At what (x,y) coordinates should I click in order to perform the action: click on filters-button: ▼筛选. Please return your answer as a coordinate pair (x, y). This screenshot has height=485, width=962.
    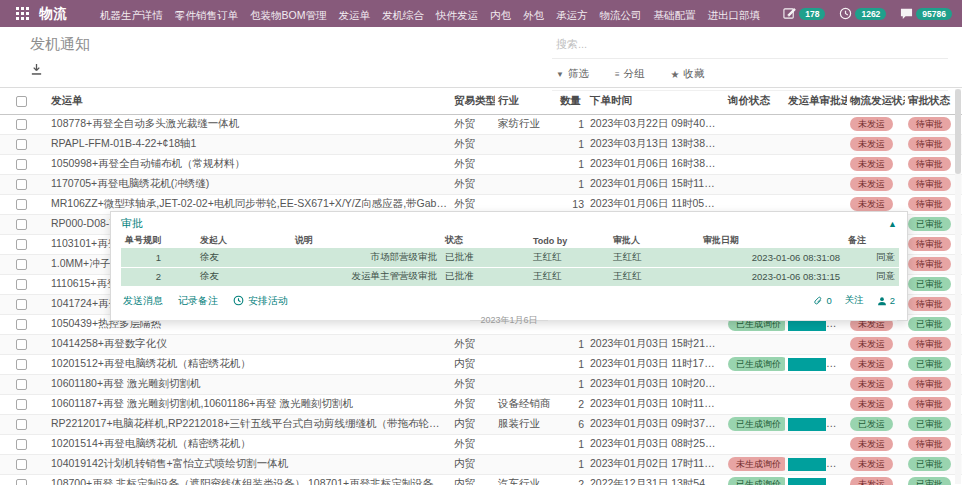
    Looking at the image, I should click on (572, 74).